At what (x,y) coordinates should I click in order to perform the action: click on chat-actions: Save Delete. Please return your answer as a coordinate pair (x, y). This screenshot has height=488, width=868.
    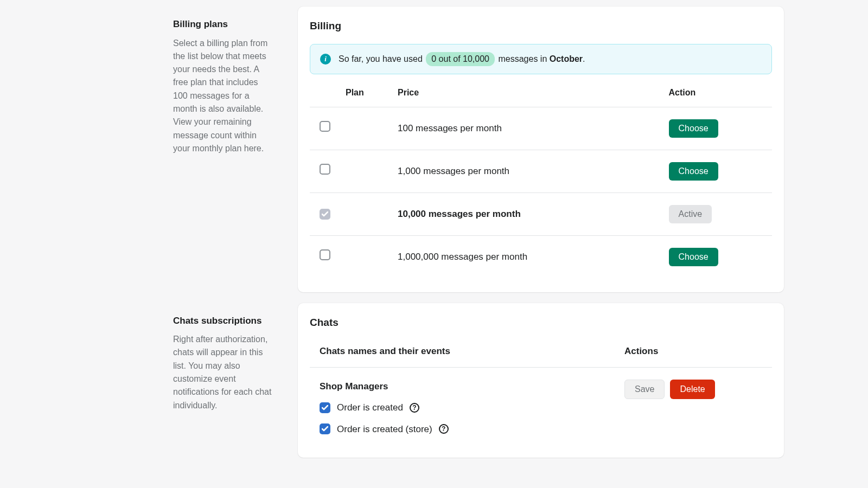
    Looking at the image, I should click on (698, 389).